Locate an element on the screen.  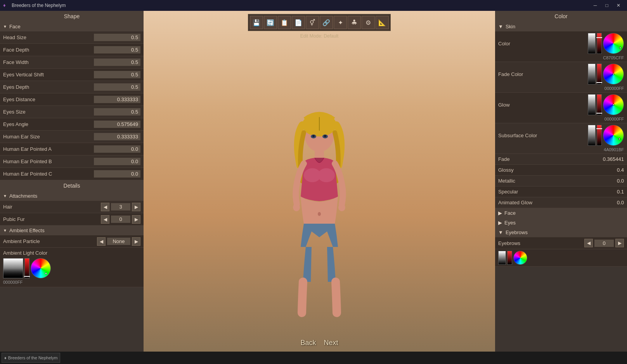
subsurface-wheel-dot is located at coordinates (619, 139).